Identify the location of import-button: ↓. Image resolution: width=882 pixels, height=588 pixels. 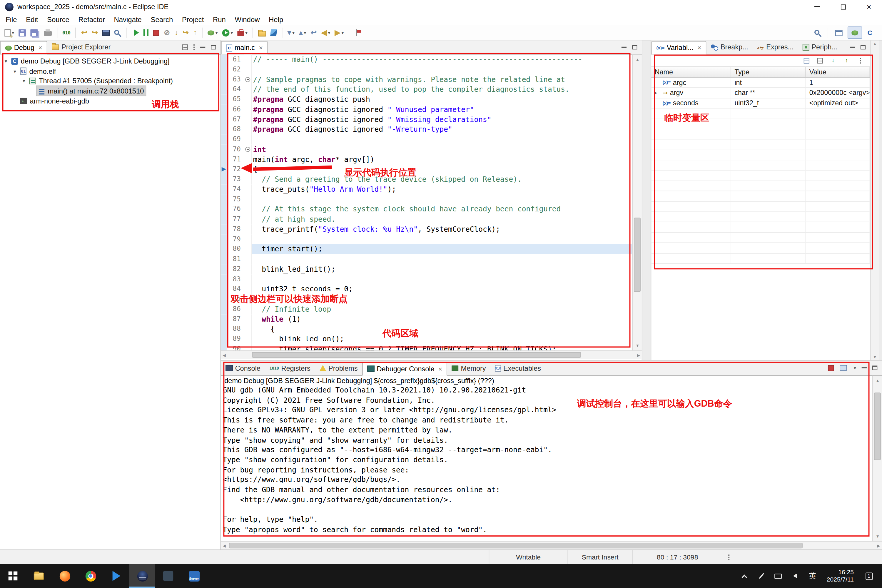
(833, 60).